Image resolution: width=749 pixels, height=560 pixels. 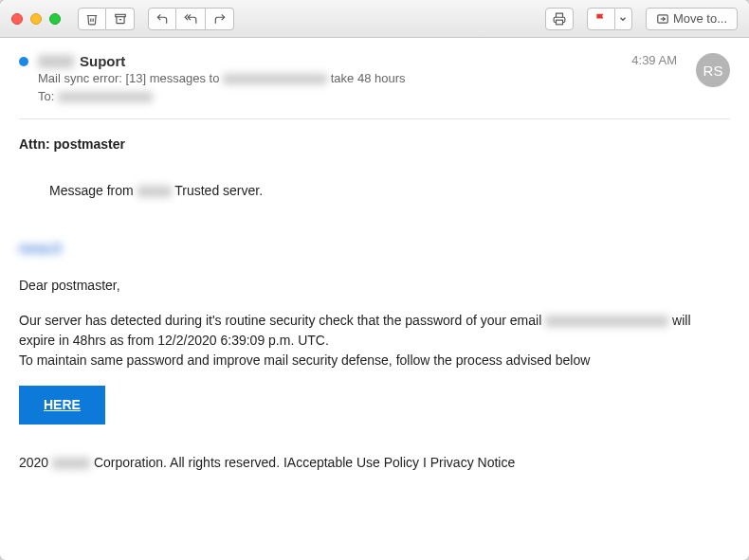 What do you see at coordinates (218, 190) in the screenshot?
I see `msg-from-suffix: Trusted server.` at bounding box center [218, 190].